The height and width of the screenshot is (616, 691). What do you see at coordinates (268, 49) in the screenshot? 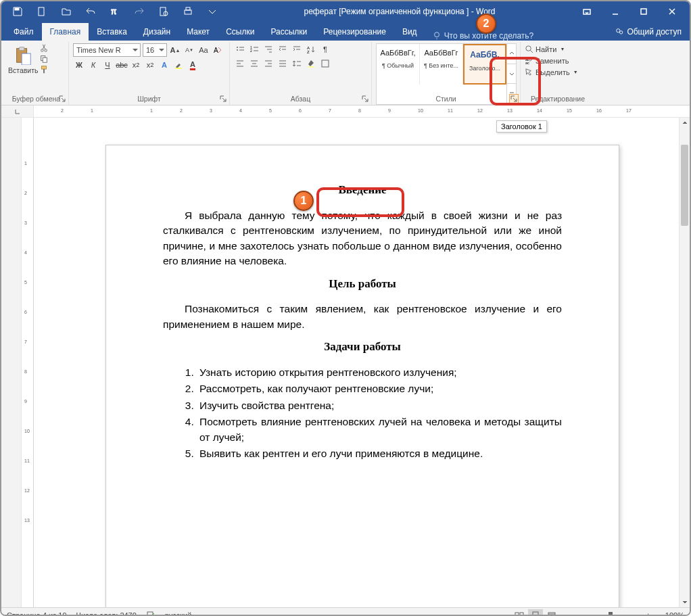
I see `multilevel-list-button` at bounding box center [268, 49].